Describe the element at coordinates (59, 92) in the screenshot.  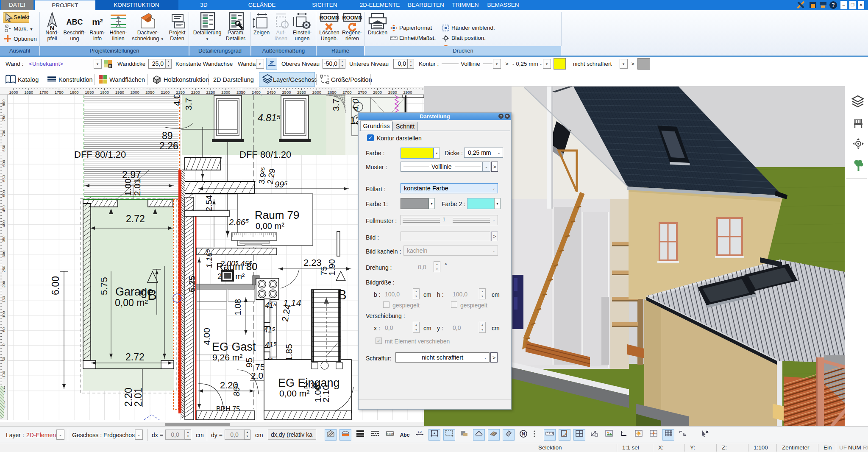
I see `svg-text: 1750` at that location.